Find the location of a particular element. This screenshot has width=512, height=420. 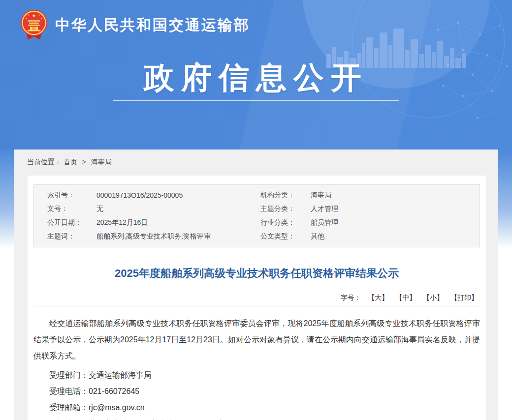

banner-underline is located at coordinates (256, 100).